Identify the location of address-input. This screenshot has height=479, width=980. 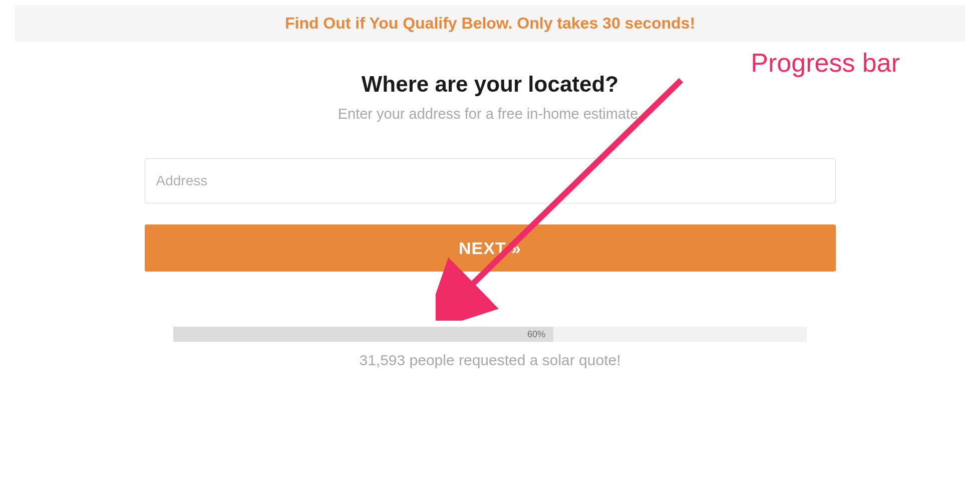
(490, 181).